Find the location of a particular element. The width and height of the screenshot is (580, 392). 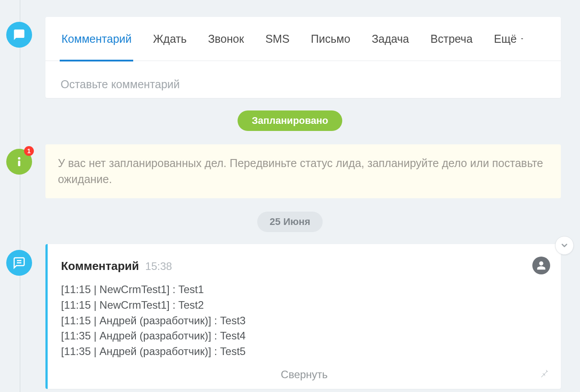

comment-timeline-icon is located at coordinates (19, 35).